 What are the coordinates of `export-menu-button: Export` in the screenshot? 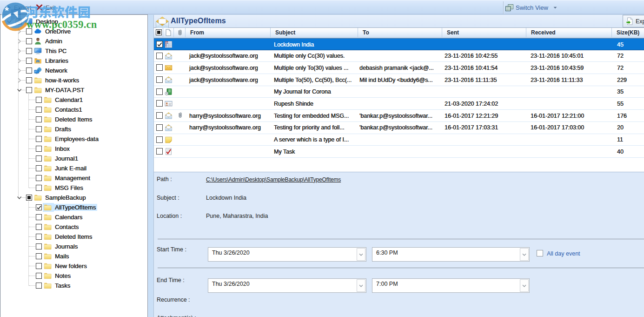 It's located at (18, 7).